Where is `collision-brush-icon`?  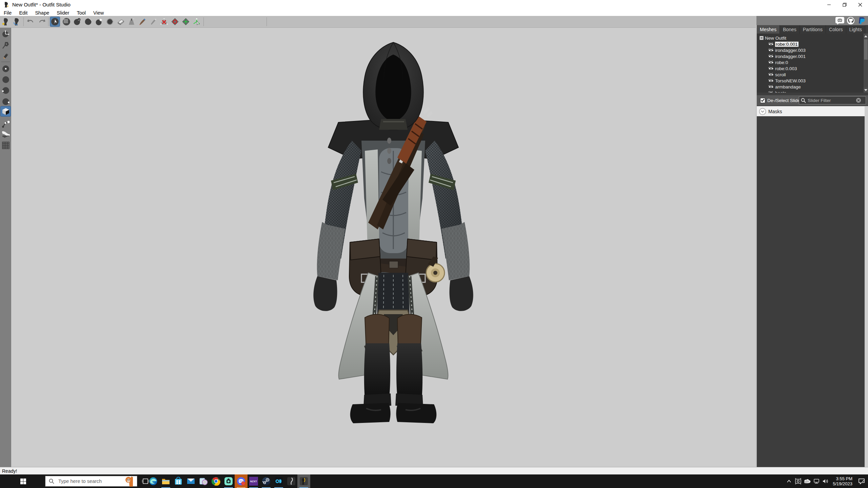
collision-brush-icon is located at coordinates (164, 22).